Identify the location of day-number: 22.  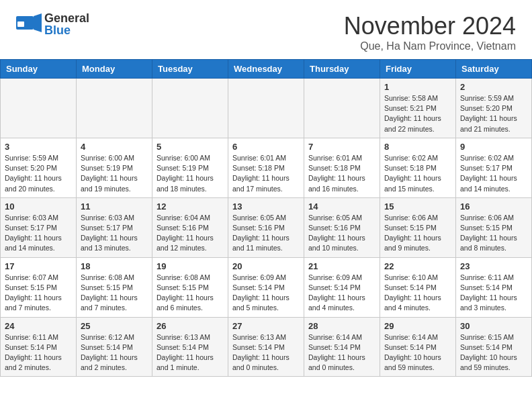
(418, 266).